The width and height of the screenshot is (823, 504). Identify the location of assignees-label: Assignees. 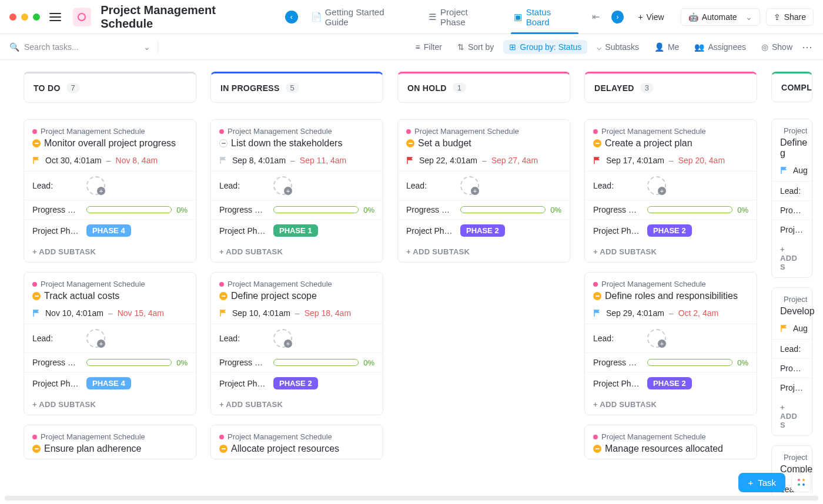
(727, 47).